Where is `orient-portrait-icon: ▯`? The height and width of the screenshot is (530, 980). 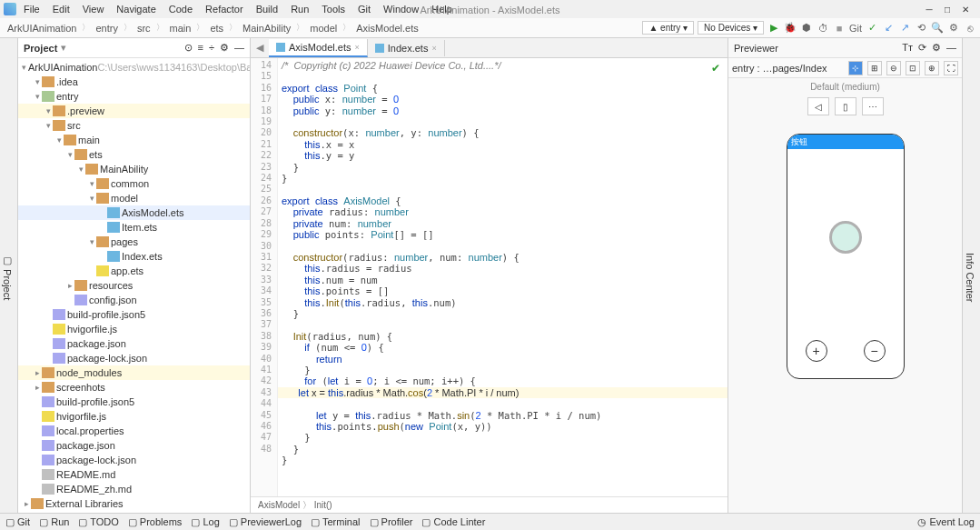
orient-portrait-icon: ▯ is located at coordinates (846, 106).